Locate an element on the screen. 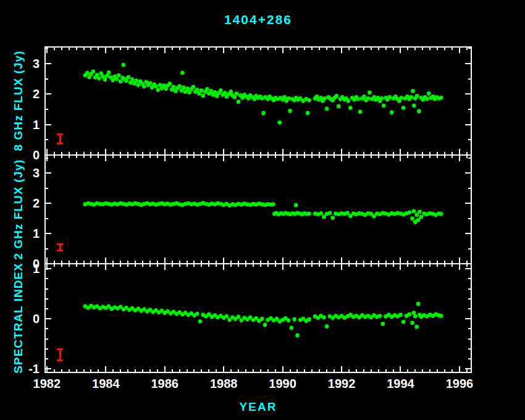  x-tick-label: 1984 is located at coordinates (106, 384).